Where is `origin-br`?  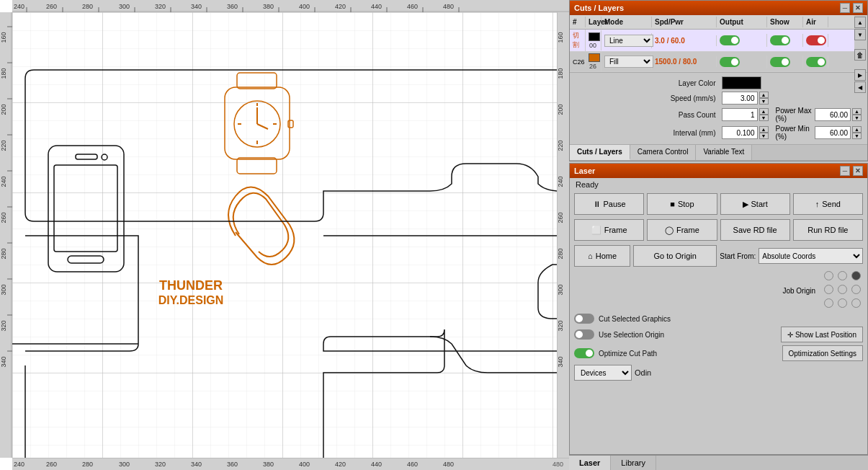 origin-br is located at coordinates (856, 303).